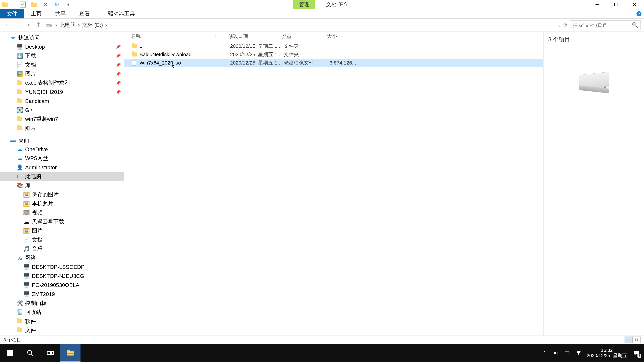  I want to click on tab-share: 共享, so click(60, 14).